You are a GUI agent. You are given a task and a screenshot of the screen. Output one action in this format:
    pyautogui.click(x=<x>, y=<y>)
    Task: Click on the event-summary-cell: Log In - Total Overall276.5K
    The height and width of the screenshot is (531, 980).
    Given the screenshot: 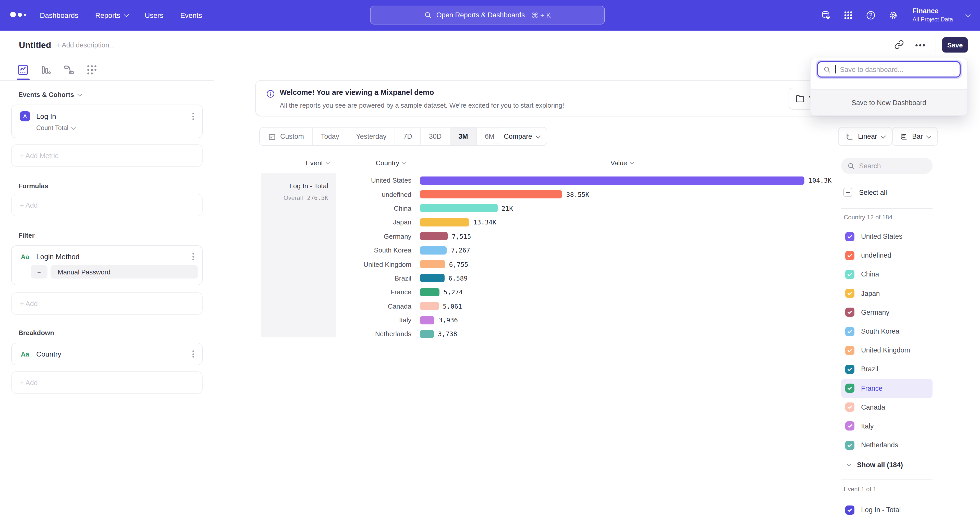 What is the action you would take?
    pyautogui.click(x=299, y=255)
    